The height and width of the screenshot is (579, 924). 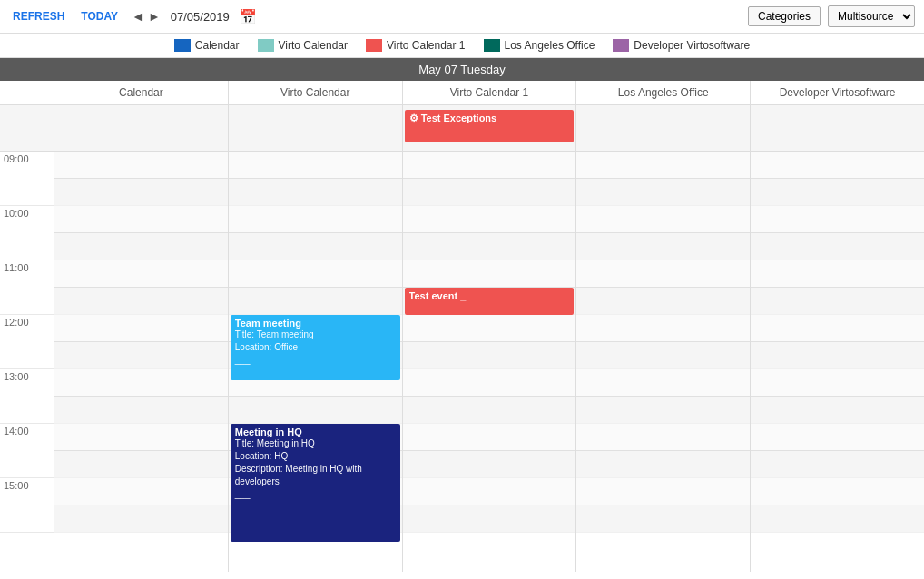 I want to click on time-slot-1100: 11:00, so click(x=27, y=288).